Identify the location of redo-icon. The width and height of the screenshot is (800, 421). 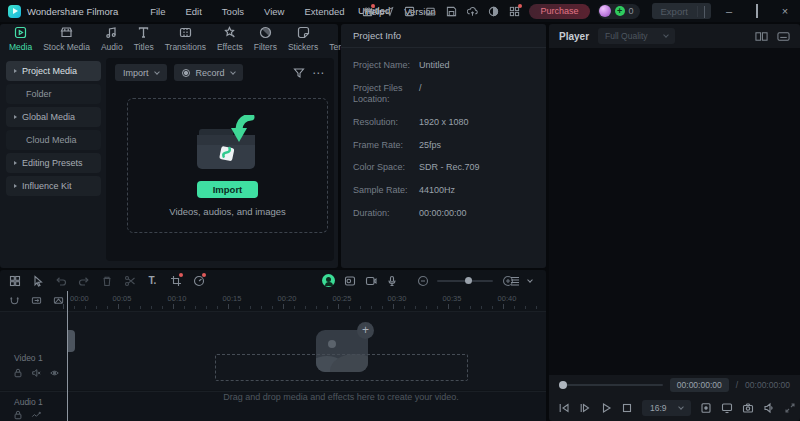
(84, 280).